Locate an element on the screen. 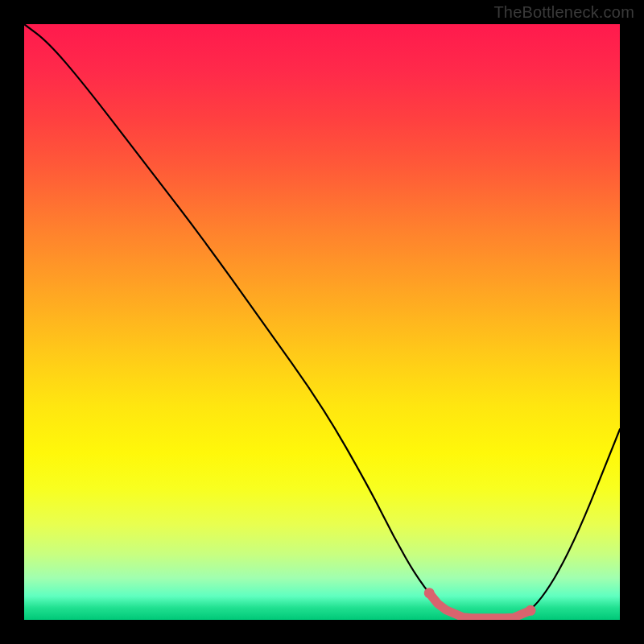 The image size is (644, 644). highlight-dot-right is located at coordinates (531, 610).